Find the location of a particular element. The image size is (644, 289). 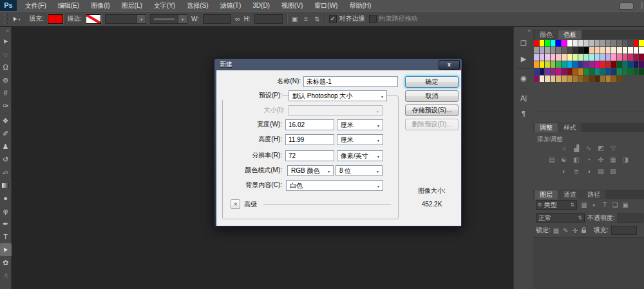

layers-list is located at coordinates (589, 263).